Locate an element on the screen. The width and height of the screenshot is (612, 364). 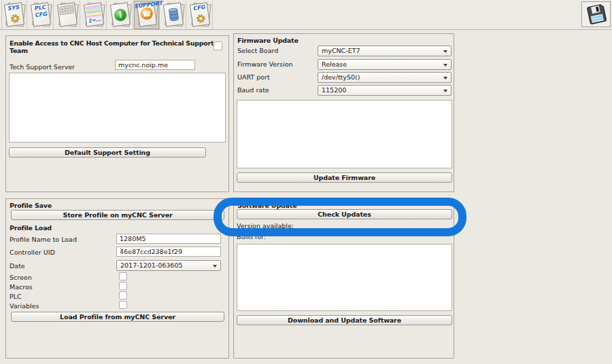
update-firmware-button: Update Firmware is located at coordinates (344, 178).